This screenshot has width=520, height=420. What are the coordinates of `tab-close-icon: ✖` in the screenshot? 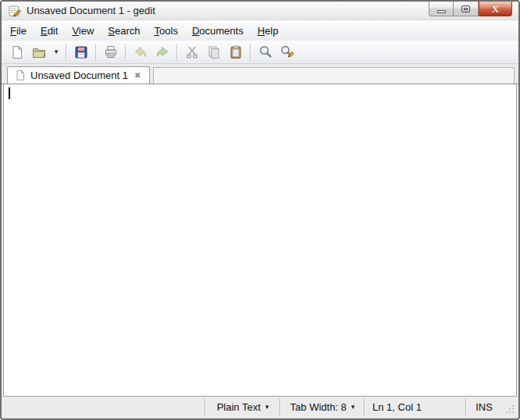 It's located at (137, 76).